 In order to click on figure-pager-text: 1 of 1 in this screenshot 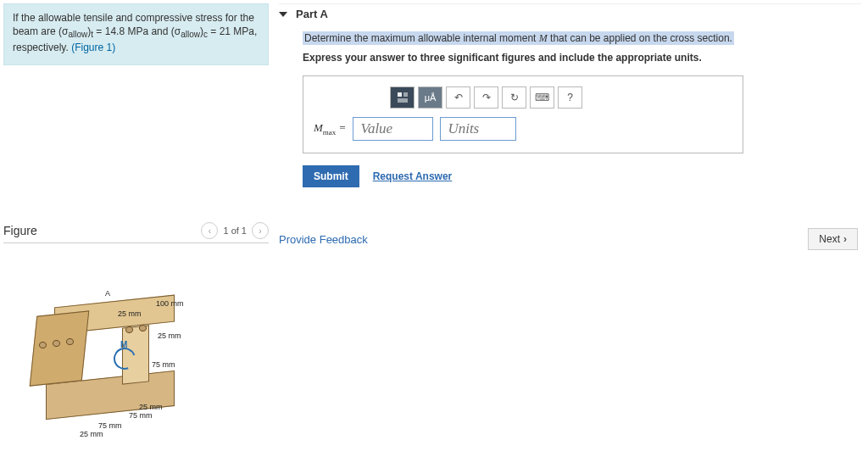, I will do `click(235, 231)`.